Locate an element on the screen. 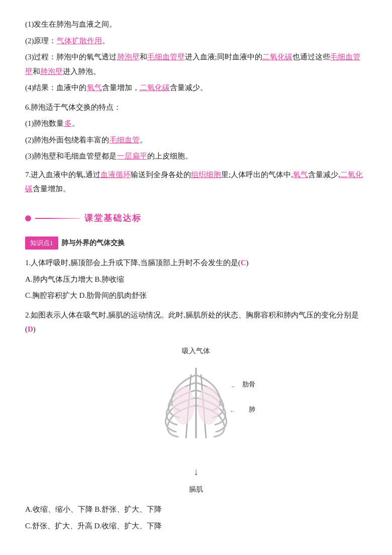 The image size is (392, 555). point7-label: 7.进入血液中的氧,通过 is located at coordinates (63, 175).